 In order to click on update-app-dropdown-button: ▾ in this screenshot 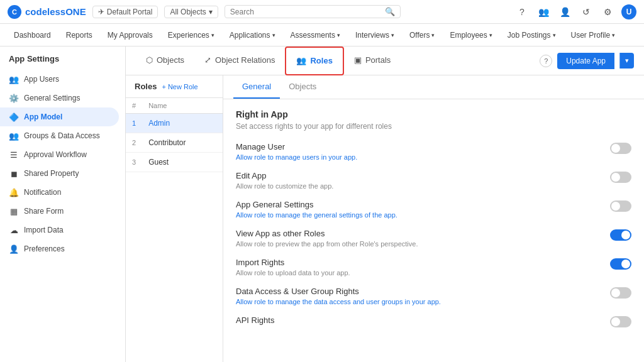, I will do `click(626, 60)`.